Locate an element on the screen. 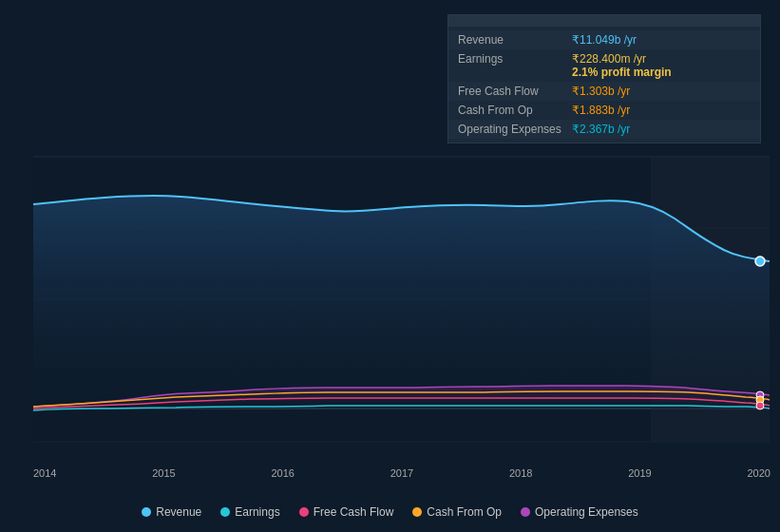  legend-item: Cash From Op is located at coordinates (457, 512).